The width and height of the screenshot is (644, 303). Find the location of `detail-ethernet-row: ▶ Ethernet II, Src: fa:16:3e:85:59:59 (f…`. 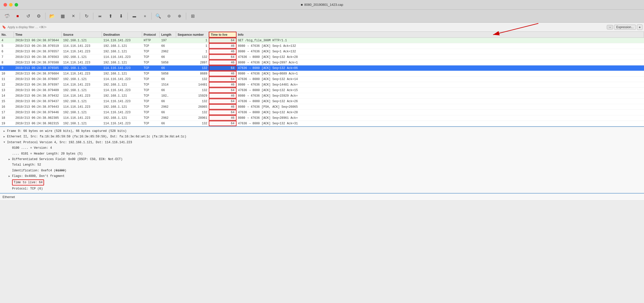

detail-ethernet-row: ▶ Ethernet II, Src: fa:16:3e:85:59:59 (f… is located at coordinates (322, 137).